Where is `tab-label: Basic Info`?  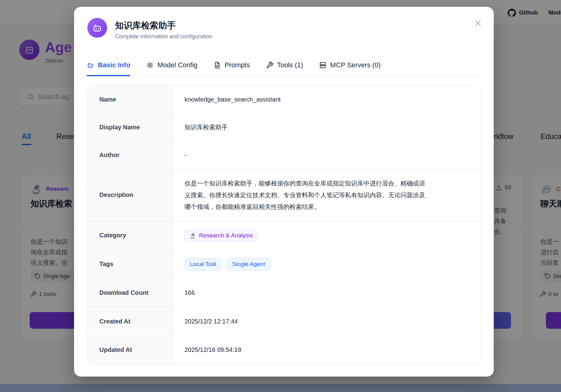 tab-label: Basic Info is located at coordinates (114, 65).